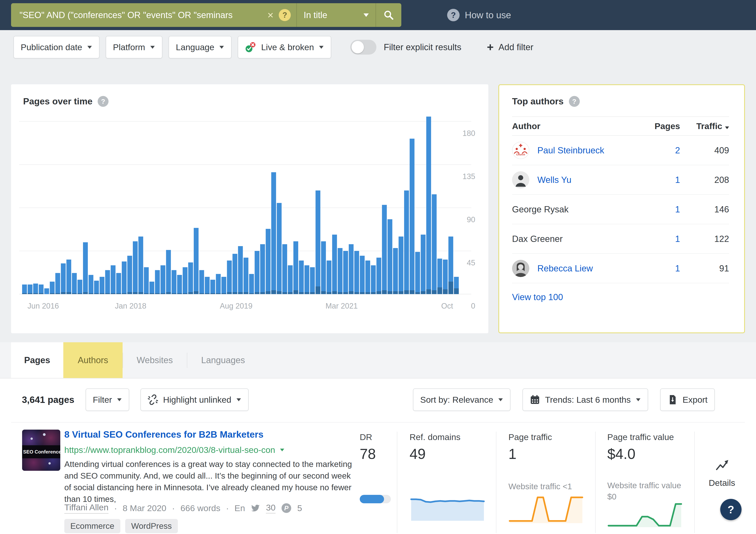 This screenshot has width=756, height=534. What do you see at coordinates (620, 126) in the screenshot?
I see `top-authors-header-row: Author Pages Traffic` at bounding box center [620, 126].